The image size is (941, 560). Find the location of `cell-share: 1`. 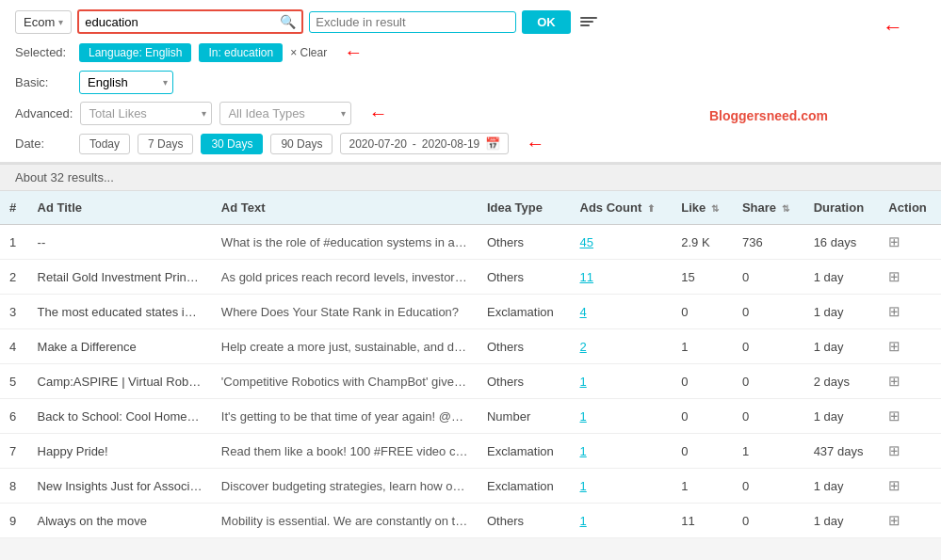

cell-share: 1 is located at coordinates (769, 452).